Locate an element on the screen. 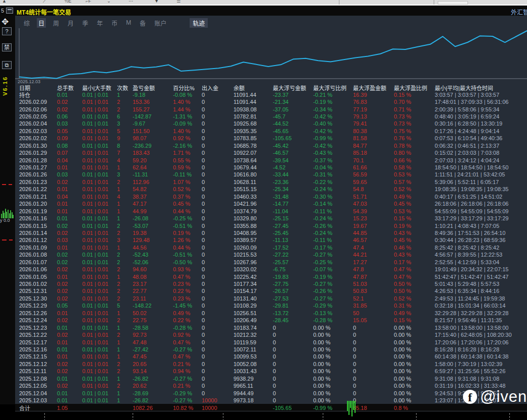 This screenshot has height=420, width=527. cell-max-float-profit: 51.03 is located at coordinates (373, 284).